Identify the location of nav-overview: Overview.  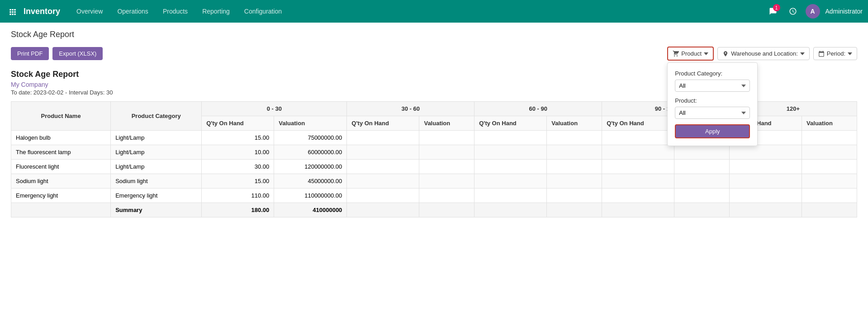
(90, 11).